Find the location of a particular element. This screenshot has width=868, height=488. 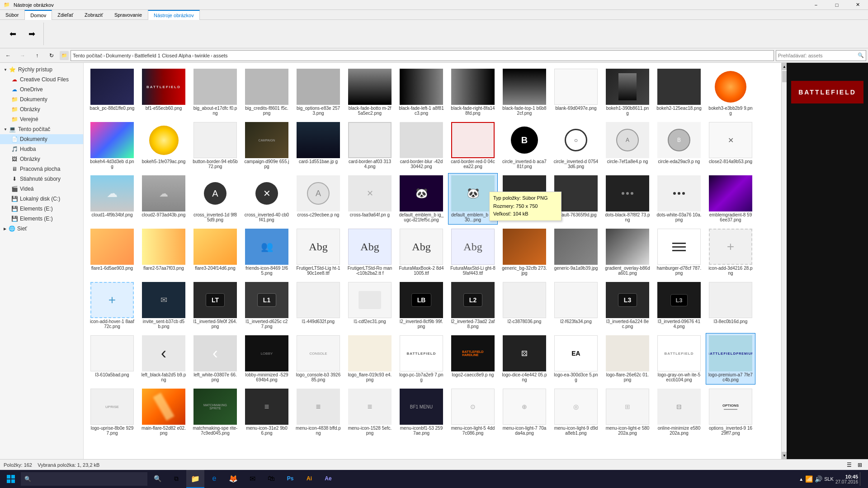

language-label: SLK is located at coordinates (829, 479).